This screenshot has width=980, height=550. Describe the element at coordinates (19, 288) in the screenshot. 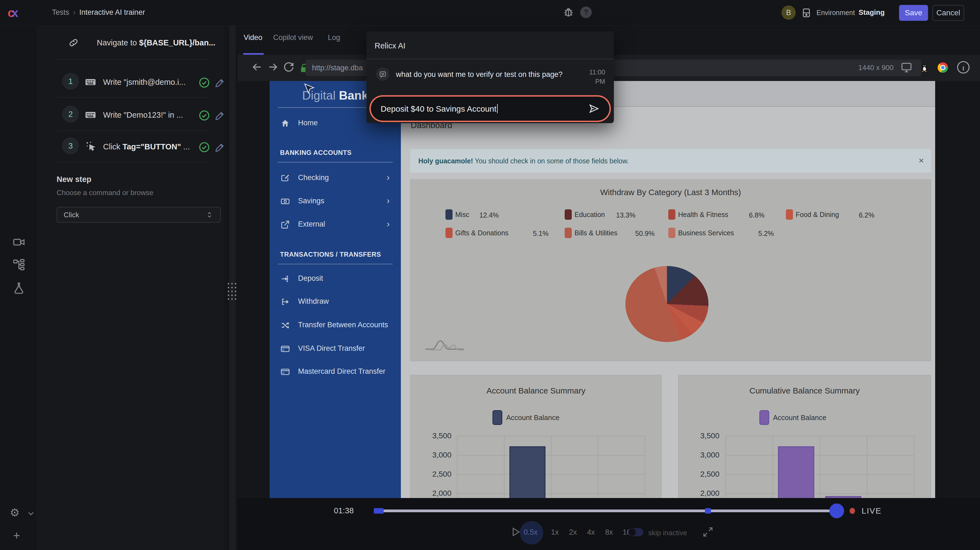

I see `flask-icon` at that location.